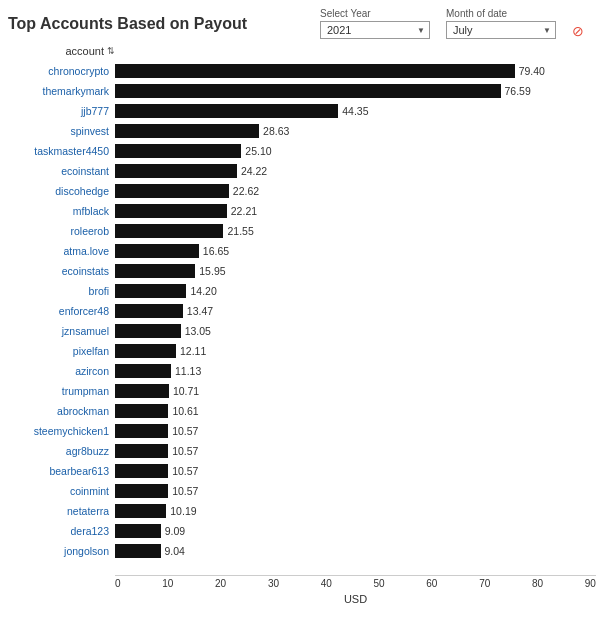 The height and width of the screenshot is (636, 614). I want to click on header-row: Top Accounts Based on Payout Select Year…, so click(307, 24).